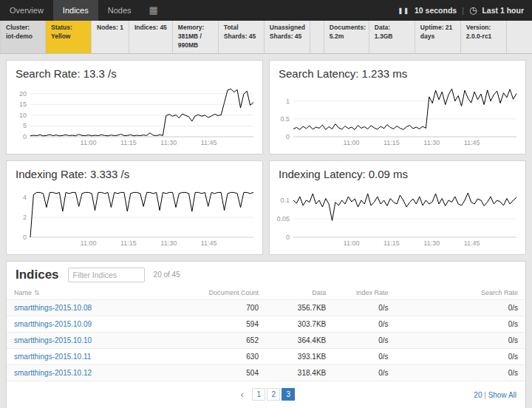  What do you see at coordinates (398, 171) in the screenshot?
I see `indexing-latency-title: Indexing Latency: 0.09 ms` at bounding box center [398, 171].